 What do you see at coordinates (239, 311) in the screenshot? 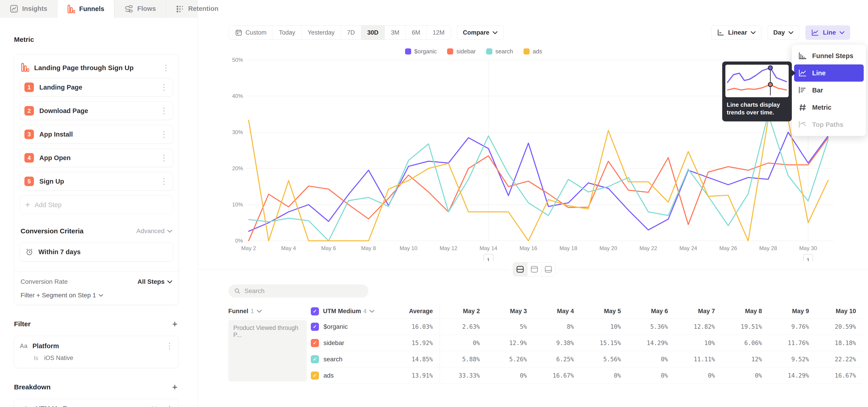
I see `funnel-header-label: Funnel` at bounding box center [239, 311].